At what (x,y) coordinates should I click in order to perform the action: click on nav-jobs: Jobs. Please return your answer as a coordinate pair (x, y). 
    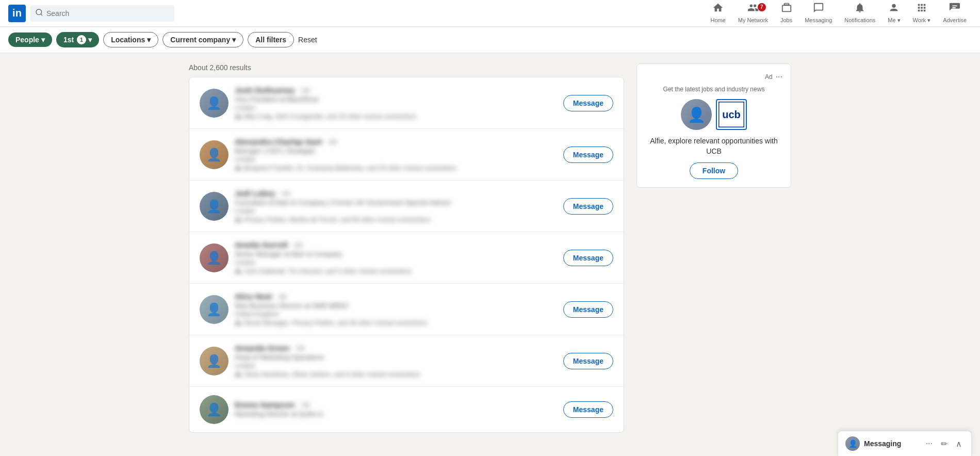
    Looking at the image, I should click on (786, 13).